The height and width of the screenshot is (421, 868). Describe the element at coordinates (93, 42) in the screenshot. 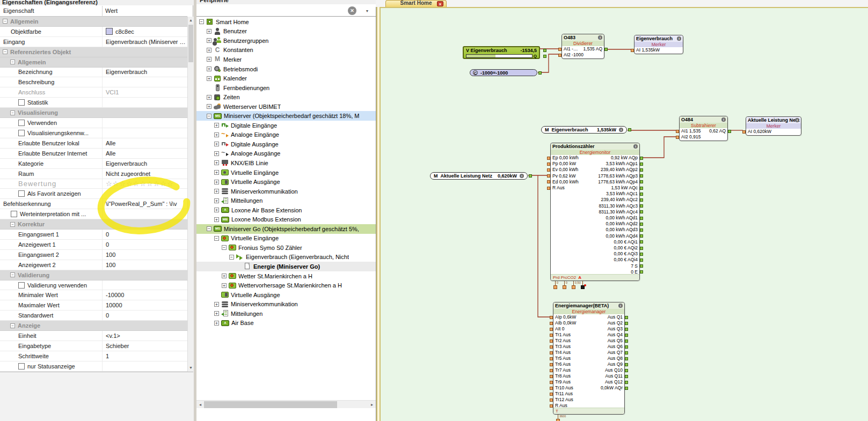

I see `property-row: EingangEigenverbrauch (Miniserver …` at that location.